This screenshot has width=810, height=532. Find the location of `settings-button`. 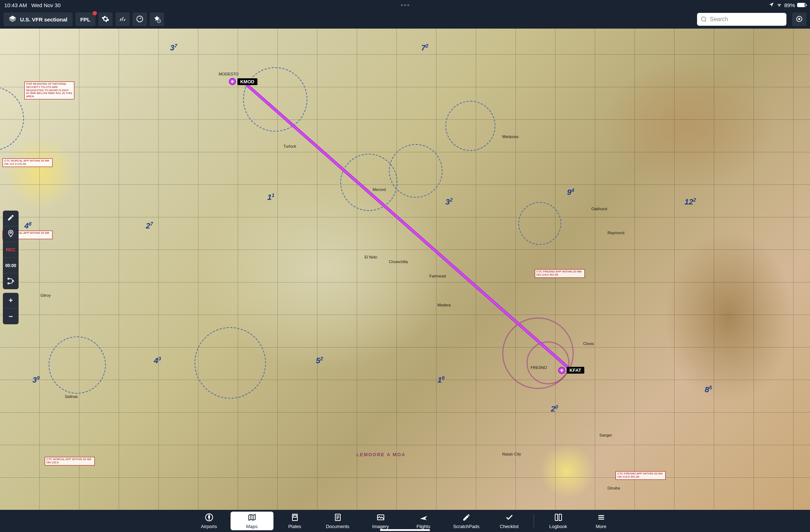

settings-button is located at coordinates (105, 19).